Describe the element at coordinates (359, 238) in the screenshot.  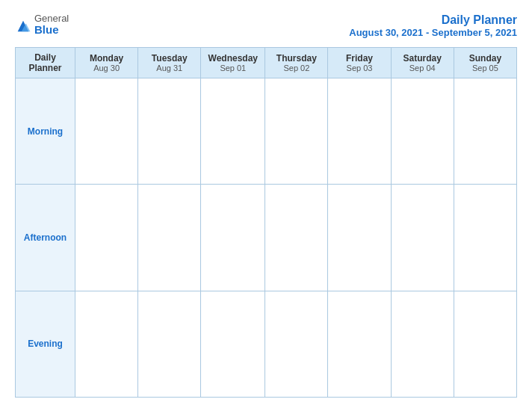
I see `cell-afternoon-friday` at that location.